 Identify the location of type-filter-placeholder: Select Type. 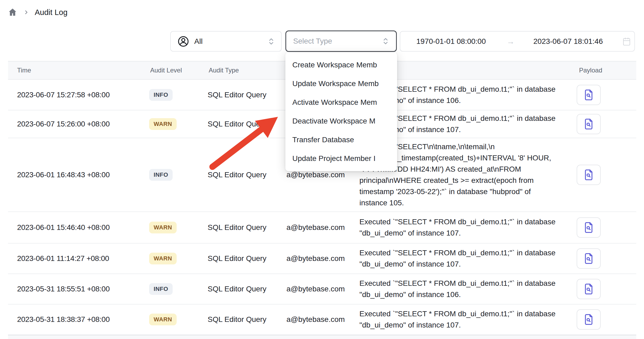
(313, 41).